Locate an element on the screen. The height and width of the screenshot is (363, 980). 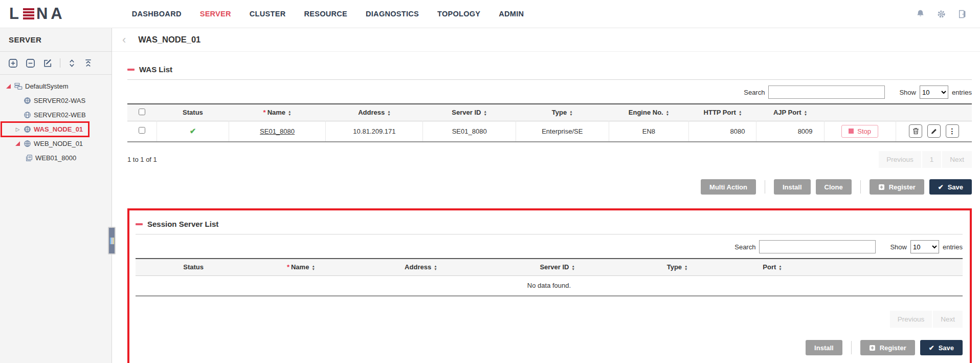
edit-node-button is located at coordinates (48, 63).